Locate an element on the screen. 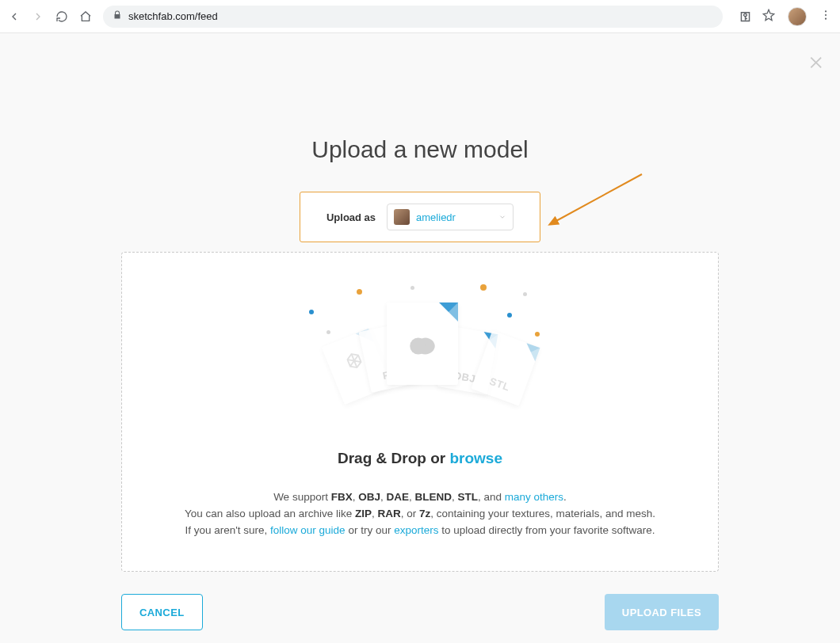 The image size is (840, 643). close-button is located at coordinates (817, 64).